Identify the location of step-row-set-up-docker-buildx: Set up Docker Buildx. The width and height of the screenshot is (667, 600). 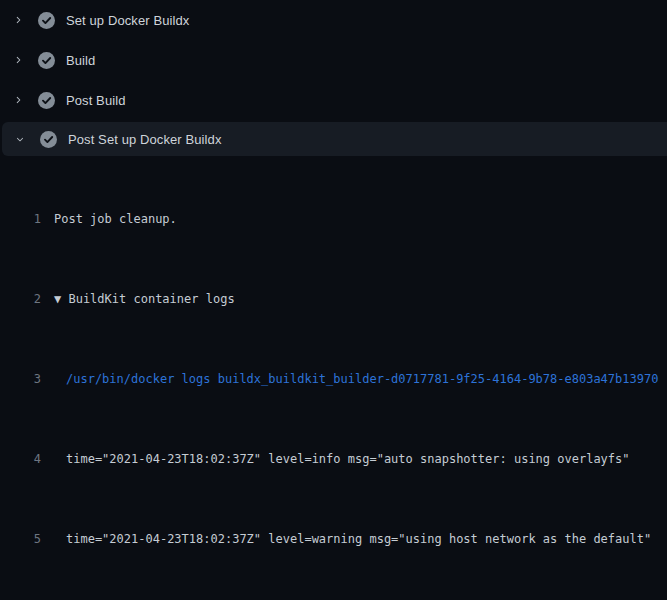
(334, 20).